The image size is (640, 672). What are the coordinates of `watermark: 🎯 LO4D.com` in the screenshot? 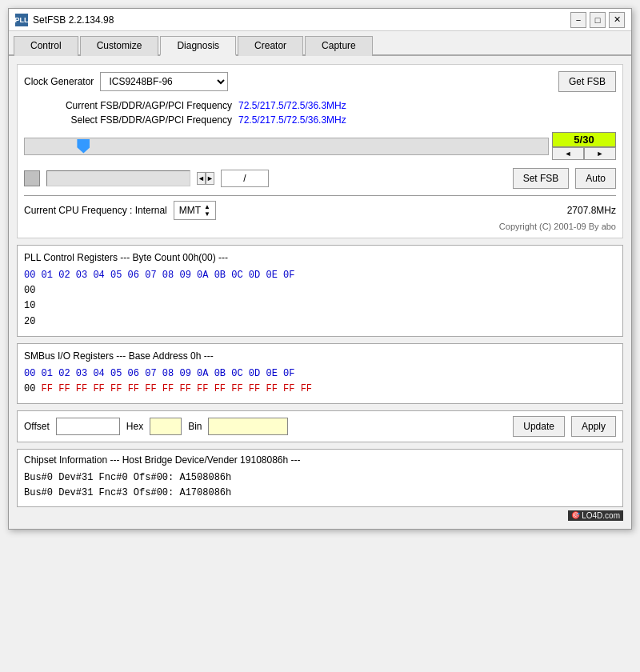 It's located at (320, 515).